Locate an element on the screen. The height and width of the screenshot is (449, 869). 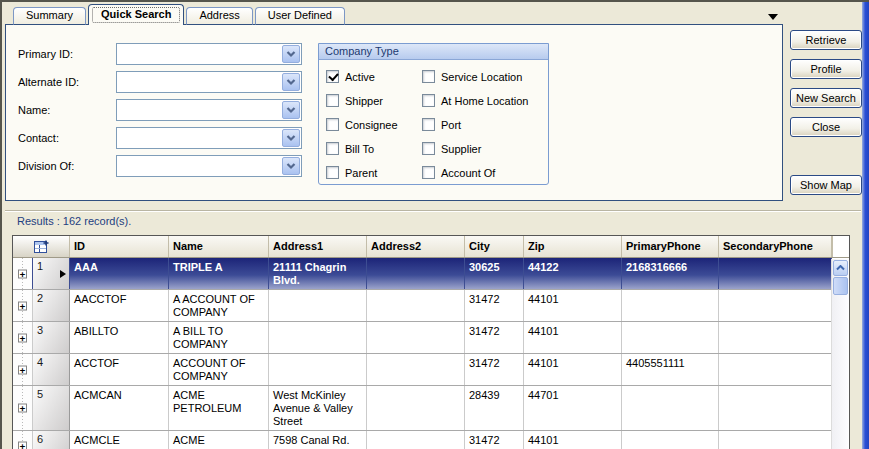
cell-address1: 21111 Chagrin Blvd. is located at coordinates (318, 274).